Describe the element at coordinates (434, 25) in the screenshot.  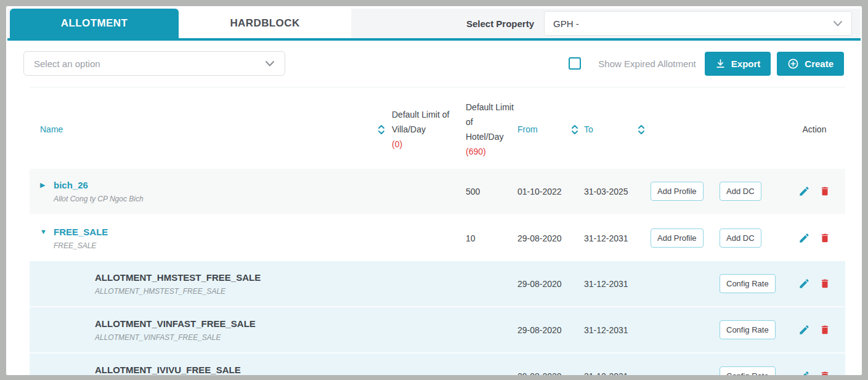
I see `tab-bar: ALLOTMENT HARDBLOCK Select Property GPH …` at that location.